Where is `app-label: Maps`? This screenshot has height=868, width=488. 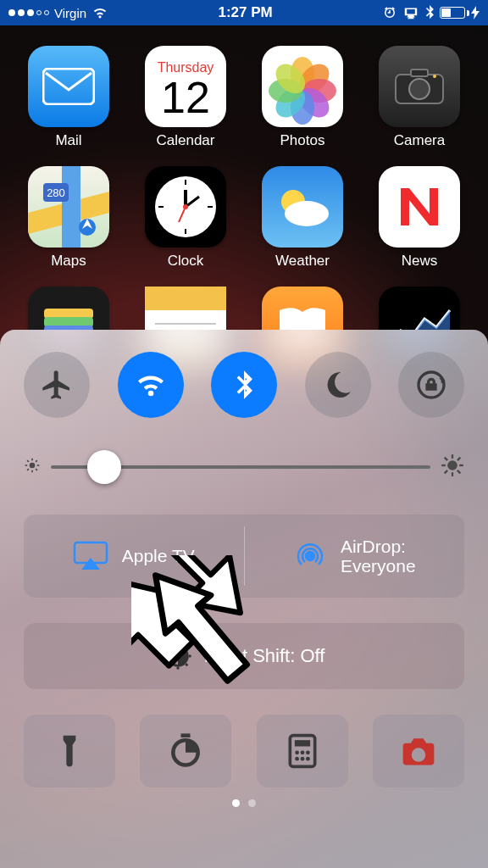
app-label: Maps is located at coordinates (69, 261).